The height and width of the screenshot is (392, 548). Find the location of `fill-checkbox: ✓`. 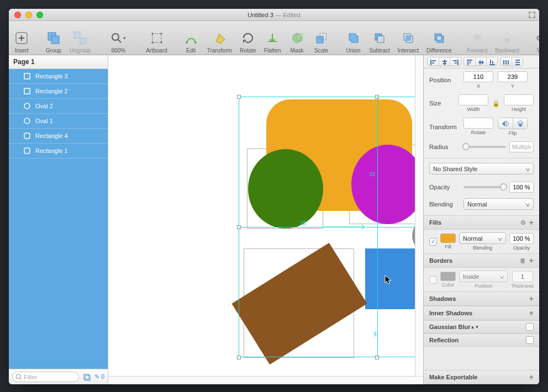

fill-checkbox: ✓ is located at coordinates (433, 242).